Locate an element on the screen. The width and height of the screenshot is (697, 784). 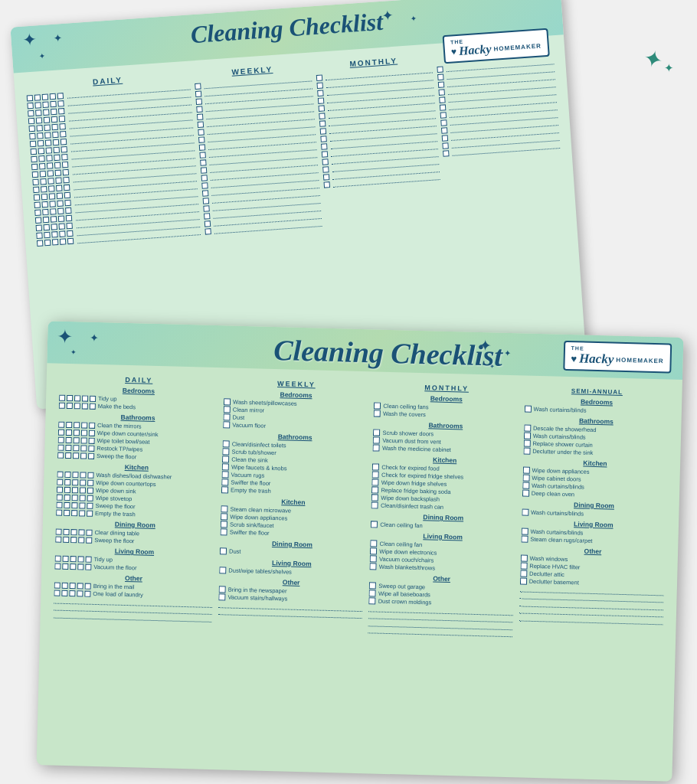
daily-bedrooms: Bedrooms Tidy up Make the beds is located at coordinates (139, 399).